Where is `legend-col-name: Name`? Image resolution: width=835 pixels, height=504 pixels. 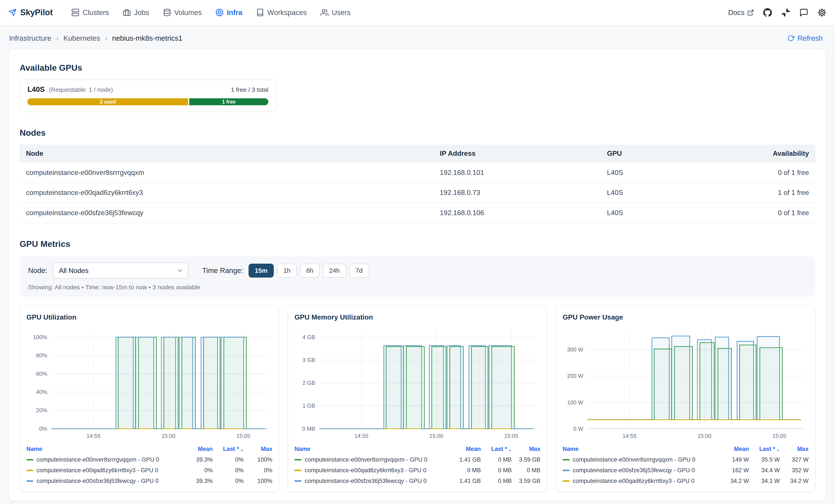
legend-col-name: Name is located at coordinates (104, 449).